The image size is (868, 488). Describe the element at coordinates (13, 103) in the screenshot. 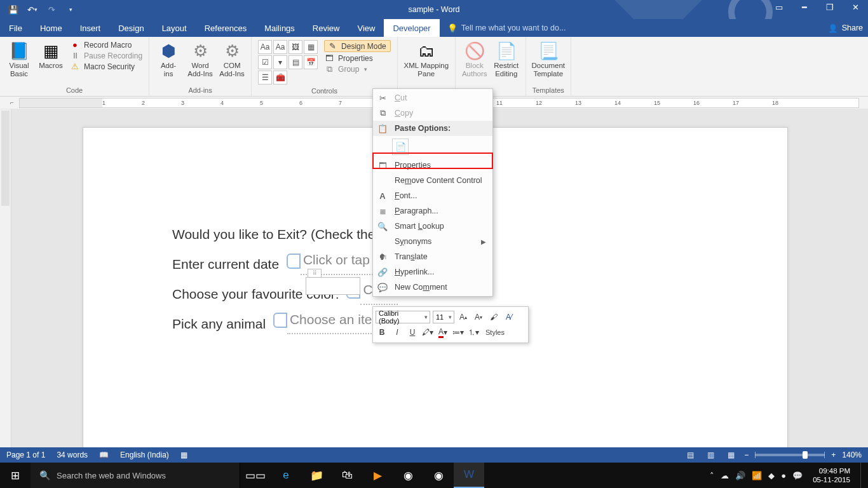

I see `tabstop-selector: ⌐` at that location.